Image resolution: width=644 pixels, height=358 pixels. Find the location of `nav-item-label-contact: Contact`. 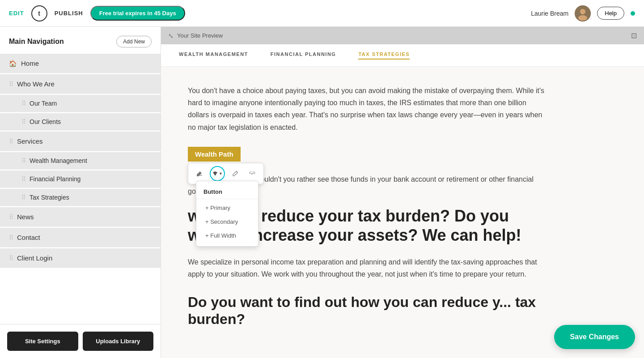

nav-item-label-contact: Contact is located at coordinates (29, 237).